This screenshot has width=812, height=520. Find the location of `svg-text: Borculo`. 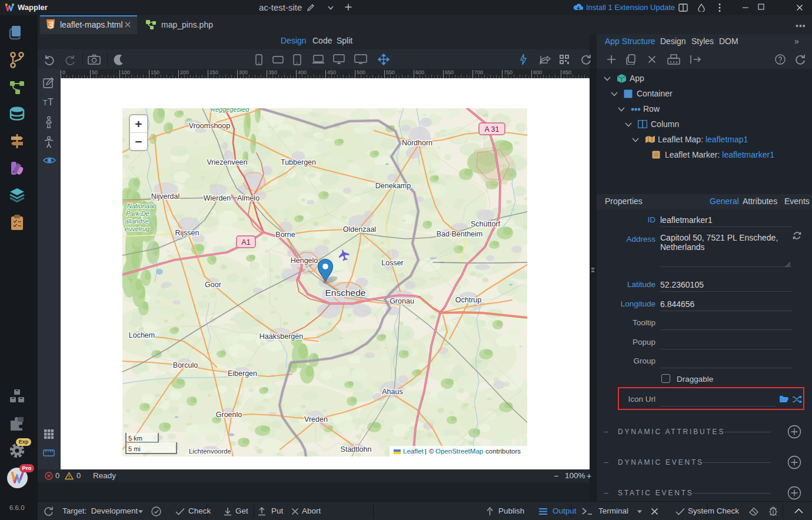

svg-text: Borculo is located at coordinates (185, 365).